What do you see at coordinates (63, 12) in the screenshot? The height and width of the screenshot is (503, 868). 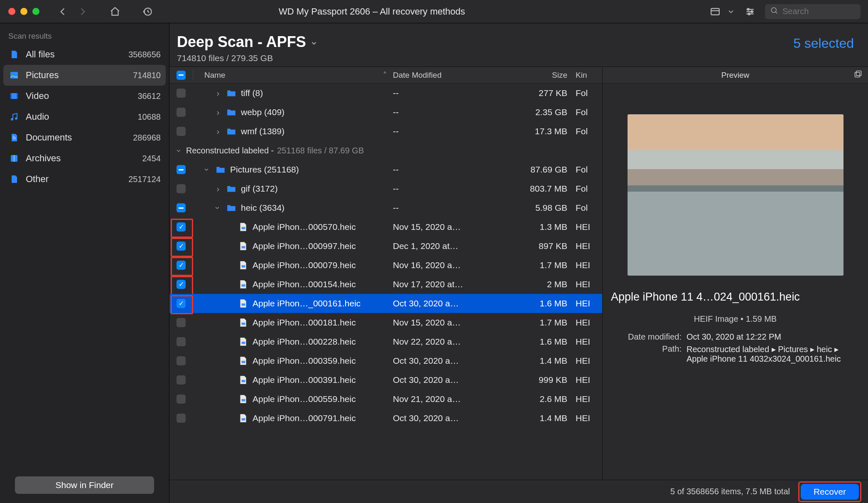 I see `nav-back-button` at bounding box center [63, 12].